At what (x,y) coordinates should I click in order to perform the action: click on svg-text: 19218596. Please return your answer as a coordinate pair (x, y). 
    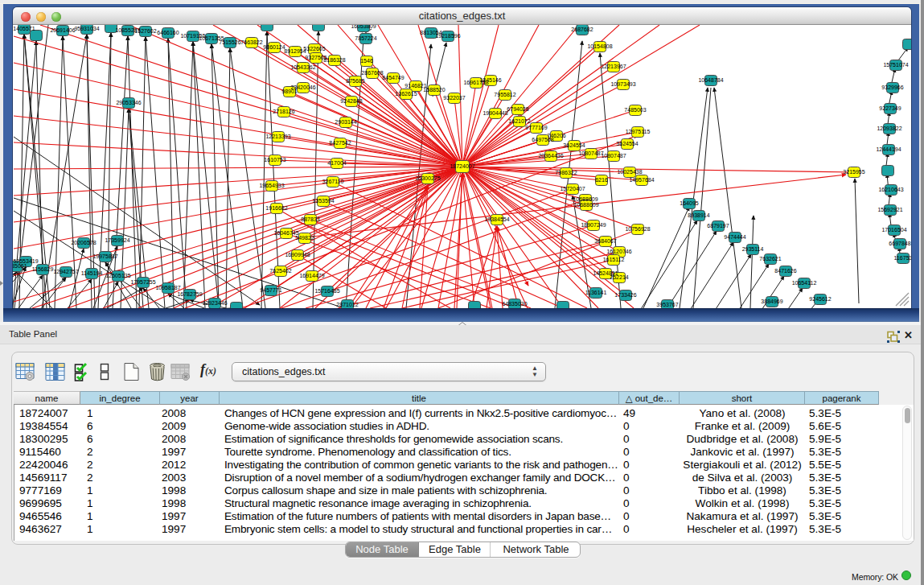
    Looking at the image, I should click on (447, 35).